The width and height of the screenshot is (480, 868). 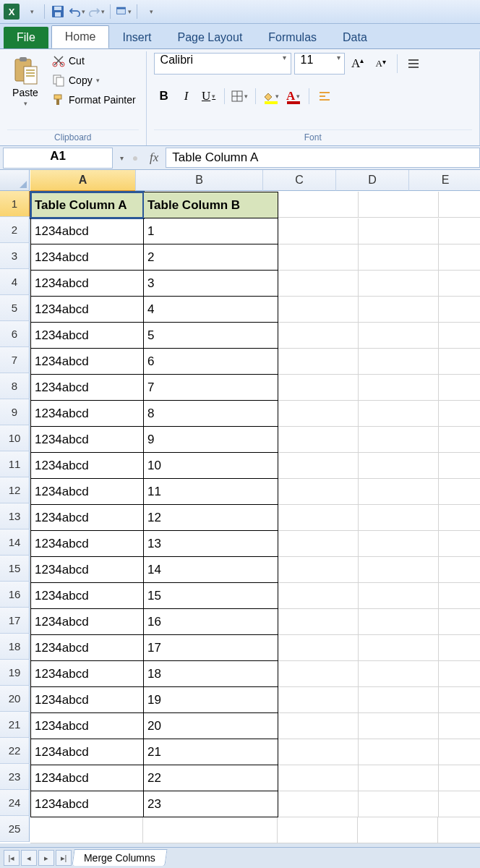 What do you see at coordinates (14, 181) in the screenshot?
I see `select-all-corner` at bounding box center [14, 181].